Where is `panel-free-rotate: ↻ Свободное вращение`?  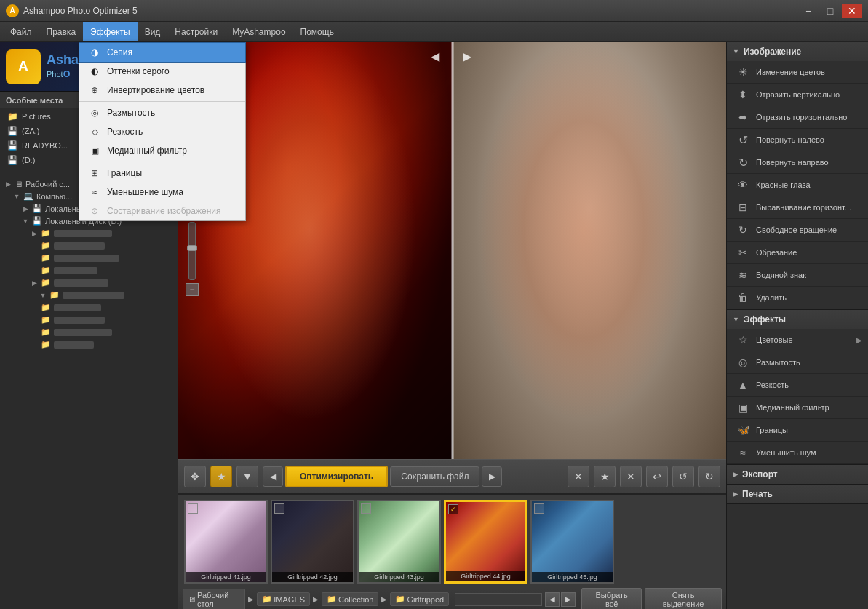 panel-free-rotate: ↻ Свободное вращение is located at coordinates (797, 230).